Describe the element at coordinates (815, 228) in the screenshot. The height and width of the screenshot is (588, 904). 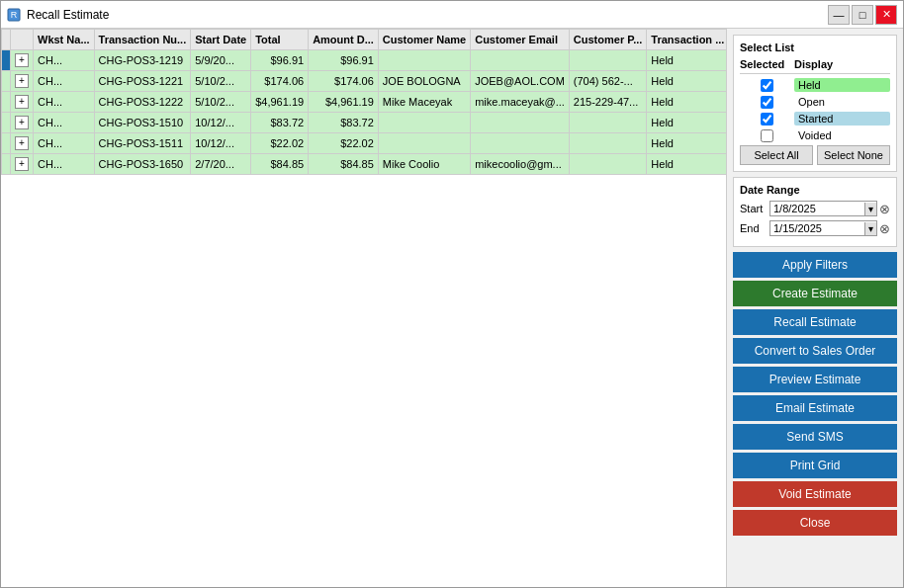
I see `end-date-row: End ▾ ⊗` at that location.